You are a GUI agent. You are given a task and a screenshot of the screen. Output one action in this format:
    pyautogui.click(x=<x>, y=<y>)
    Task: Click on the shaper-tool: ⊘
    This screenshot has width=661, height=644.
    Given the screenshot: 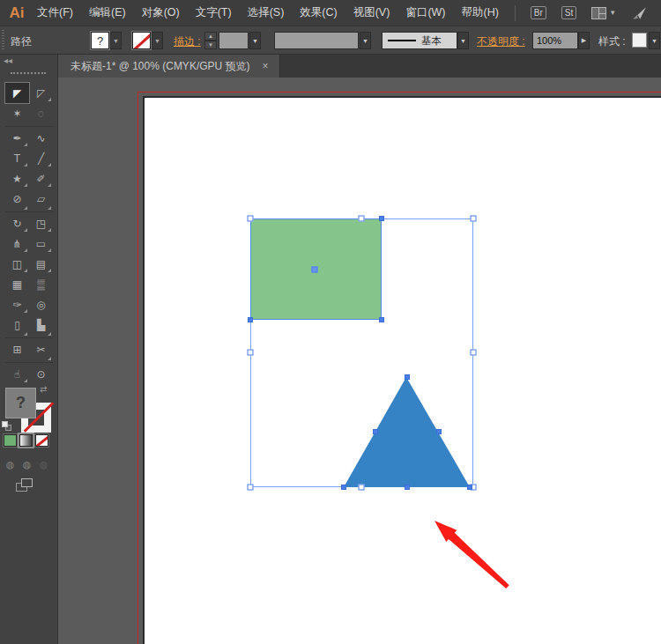 What is the action you would take?
    pyautogui.click(x=18, y=201)
    